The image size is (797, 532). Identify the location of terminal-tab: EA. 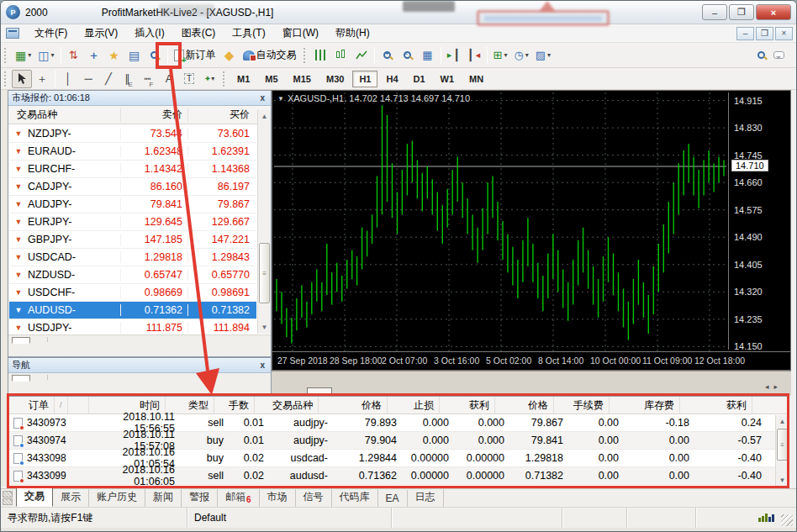
(393, 498).